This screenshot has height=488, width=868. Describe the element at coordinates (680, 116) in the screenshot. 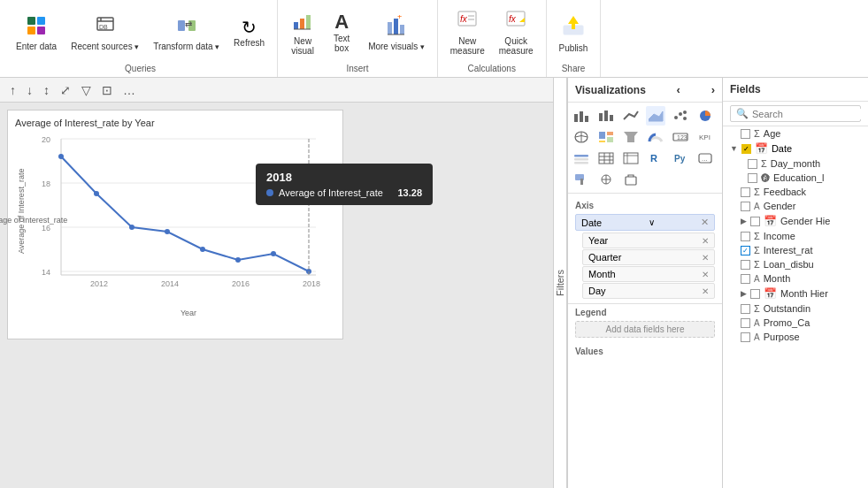

I see `viz-icon-scatter` at that location.